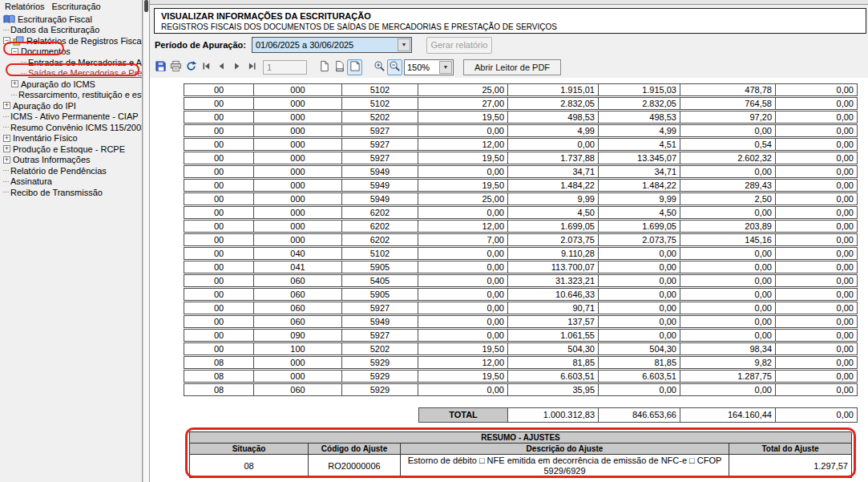 The width and height of the screenshot is (868, 482). I want to click on print-button, so click(176, 67).